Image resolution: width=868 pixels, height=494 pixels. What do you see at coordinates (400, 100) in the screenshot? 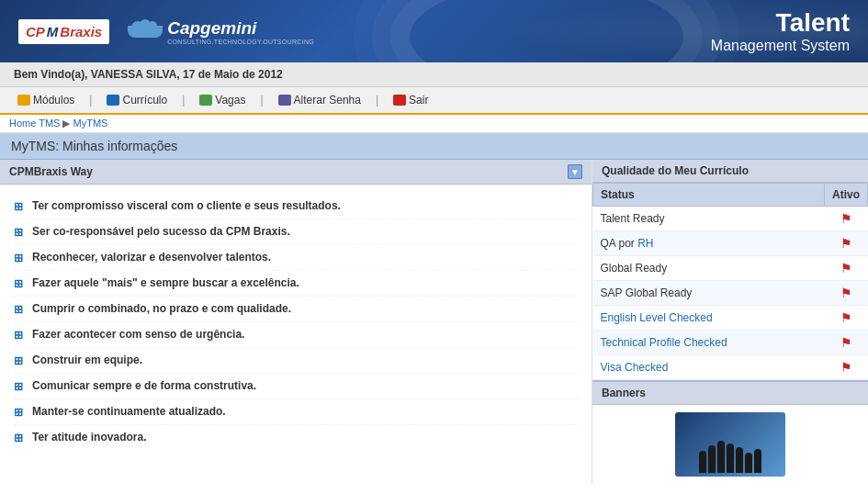
I see `sair-icon` at bounding box center [400, 100].